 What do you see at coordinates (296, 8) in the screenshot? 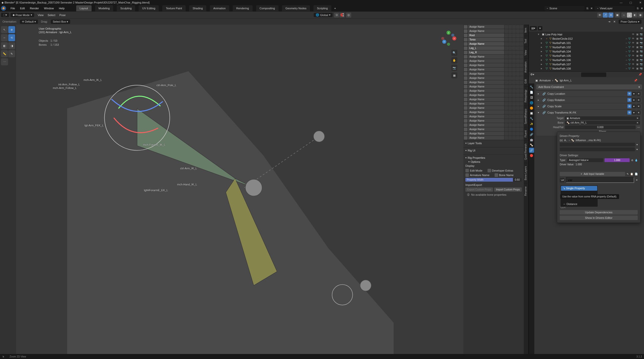
I see `workspace-tab-geometry-nodes: Geometry Nodes` at bounding box center [296, 8].